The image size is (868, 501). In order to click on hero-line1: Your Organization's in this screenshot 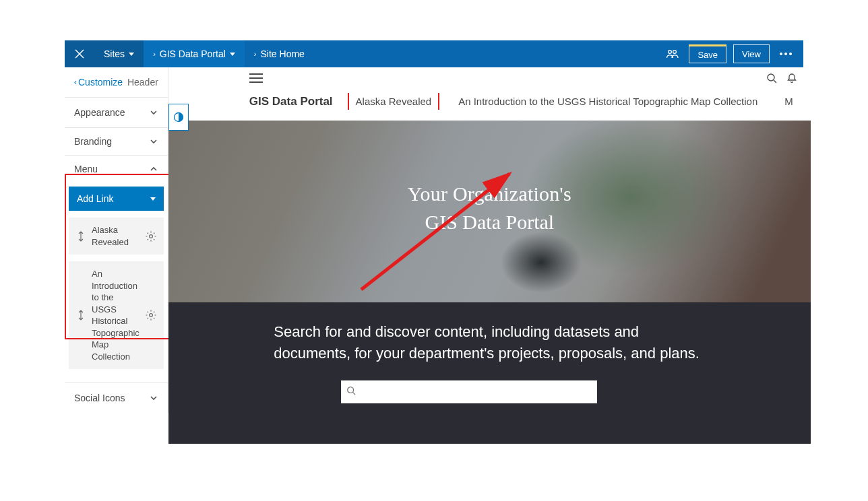, I will do `click(489, 194)`.